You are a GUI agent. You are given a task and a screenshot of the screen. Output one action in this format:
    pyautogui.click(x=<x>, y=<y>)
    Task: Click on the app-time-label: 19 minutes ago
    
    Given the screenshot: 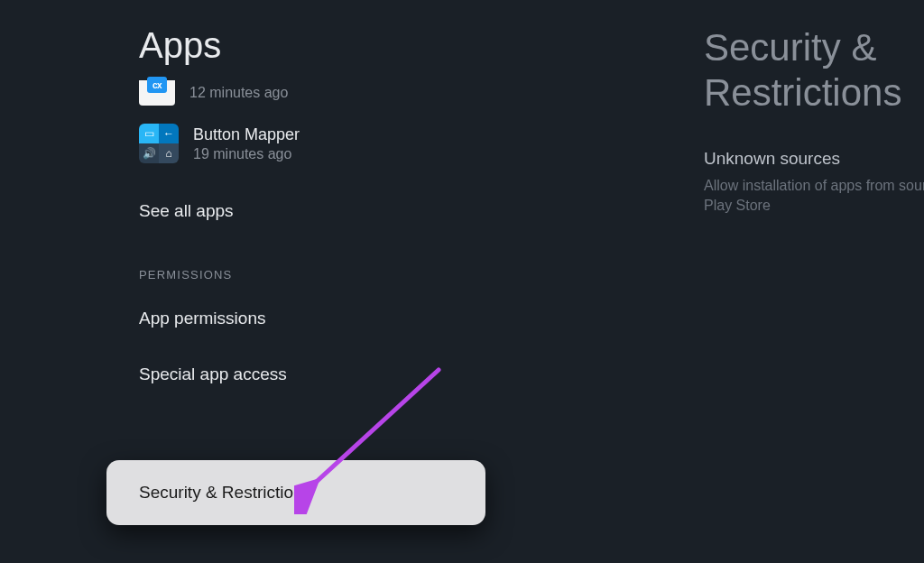 What is the action you would take?
    pyautogui.click(x=246, y=154)
    